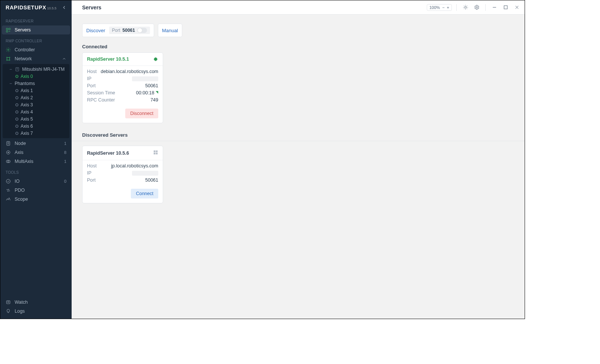  What do you see at coordinates (92, 7) in the screenshot?
I see `page-title: Servers` at bounding box center [92, 7].